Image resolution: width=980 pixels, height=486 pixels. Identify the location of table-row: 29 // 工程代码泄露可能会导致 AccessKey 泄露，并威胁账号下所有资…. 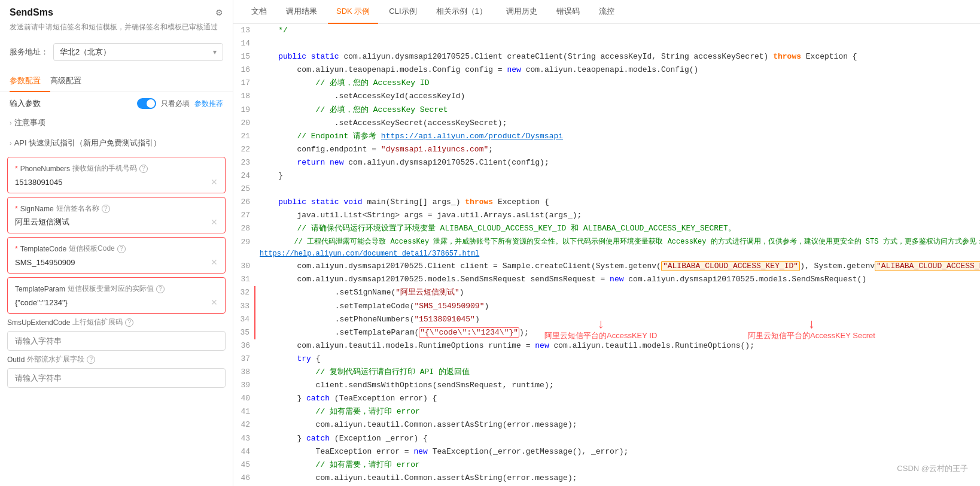
(607, 248).